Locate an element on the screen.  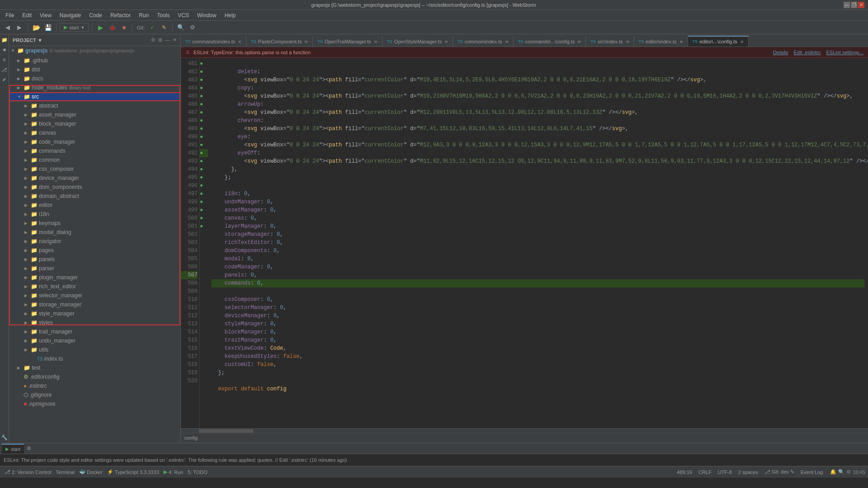
activity-project-icon: 📁 is located at coordinates (5, 40).